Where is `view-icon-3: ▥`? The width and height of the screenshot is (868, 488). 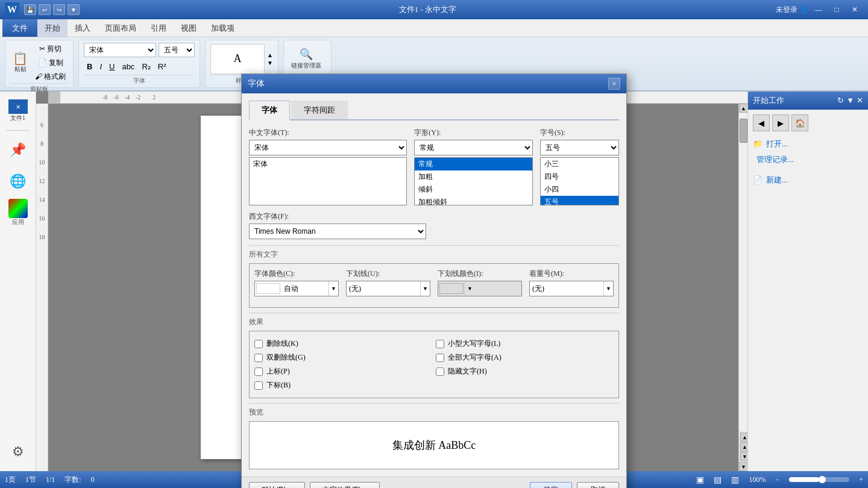
view-icon-3: ▥ is located at coordinates (735, 480).